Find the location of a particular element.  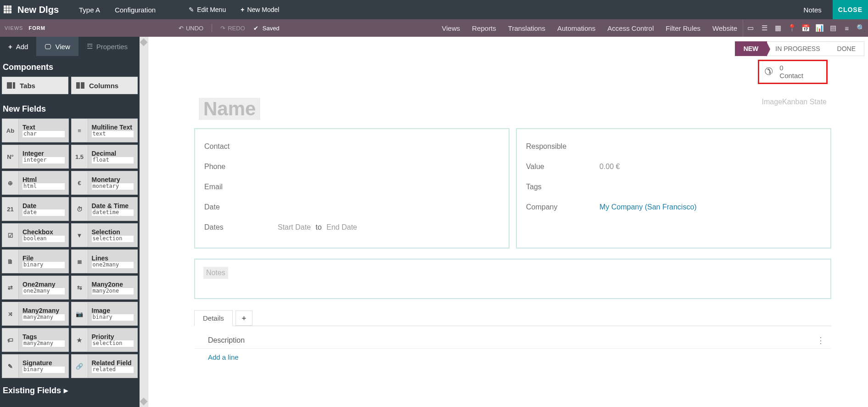

new-model-link: +New Model is located at coordinates (260, 10).